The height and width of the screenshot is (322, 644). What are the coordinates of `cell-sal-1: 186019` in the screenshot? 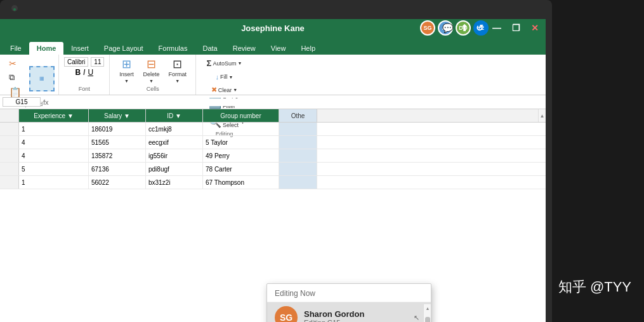 It's located at (117, 129).